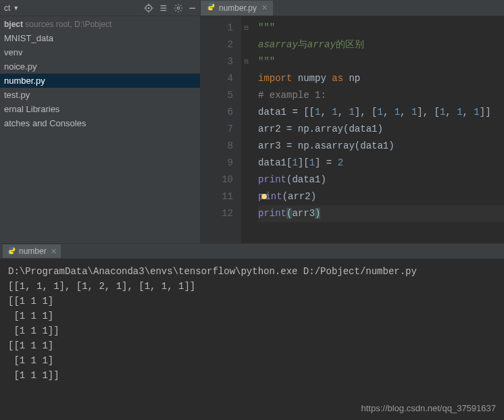 The height and width of the screenshot is (420, 504). What do you see at coordinates (381, 180) in the screenshot?
I see `code-line: print(data1)` at bounding box center [381, 180].